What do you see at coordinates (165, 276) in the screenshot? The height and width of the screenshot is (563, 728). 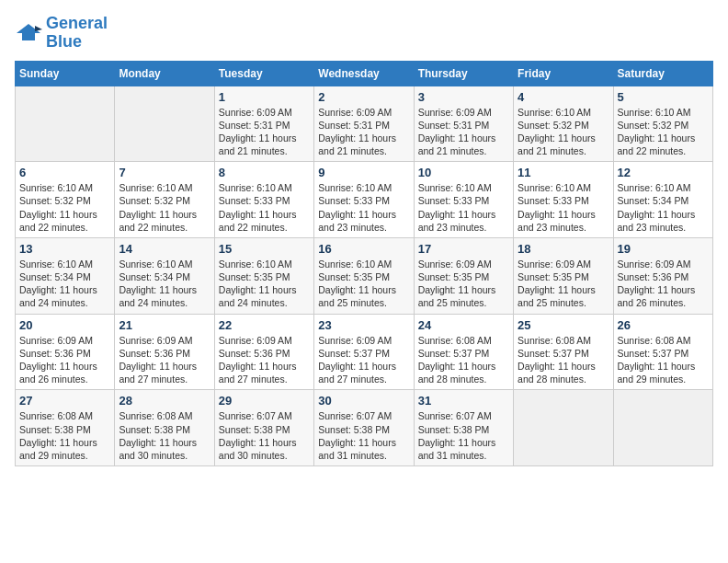 I see `calendar-cell: 14Sunrise: 6:10 AMSunset: 5:34 PMDayligh…` at bounding box center [165, 276].